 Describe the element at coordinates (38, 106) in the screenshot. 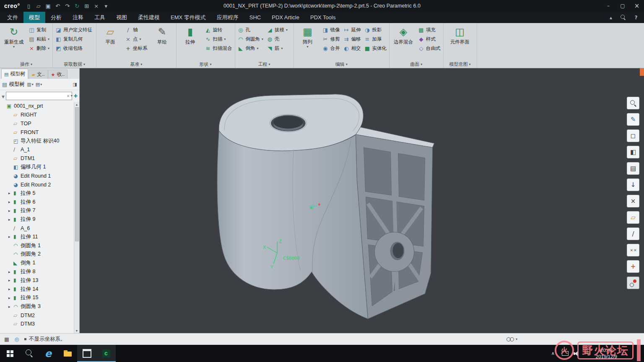

I see `tree-item: 0001_nx_prt` at that location.